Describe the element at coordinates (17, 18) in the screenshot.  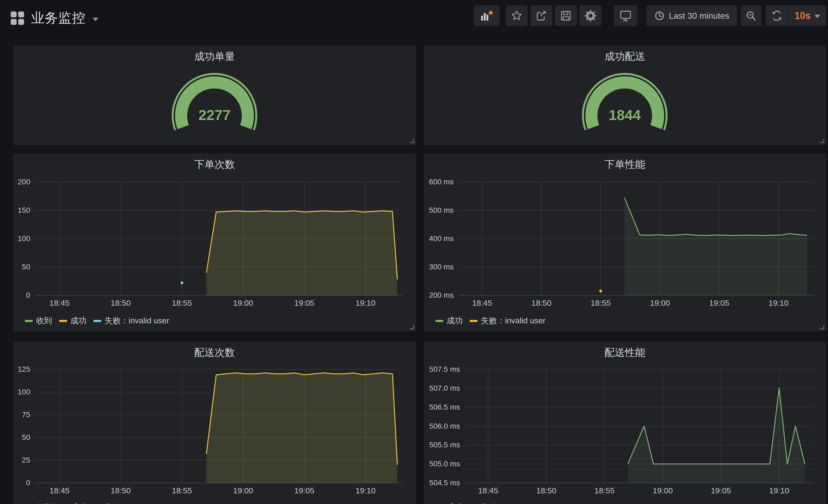
I see `dashboard-icon` at that location.